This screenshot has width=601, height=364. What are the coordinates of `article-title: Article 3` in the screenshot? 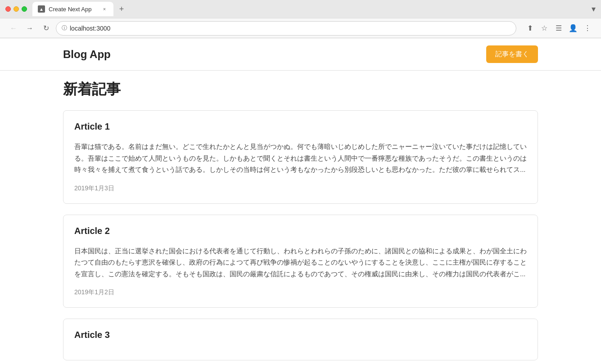 It's located at (301, 335).